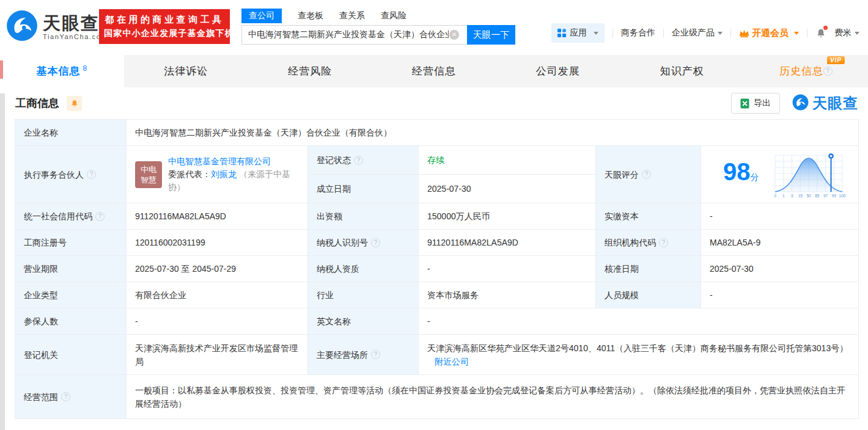  What do you see at coordinates (58, 216) in the screenshot?
I see `label-text: 统一社会信用代码` at bounding box center [58, 216].